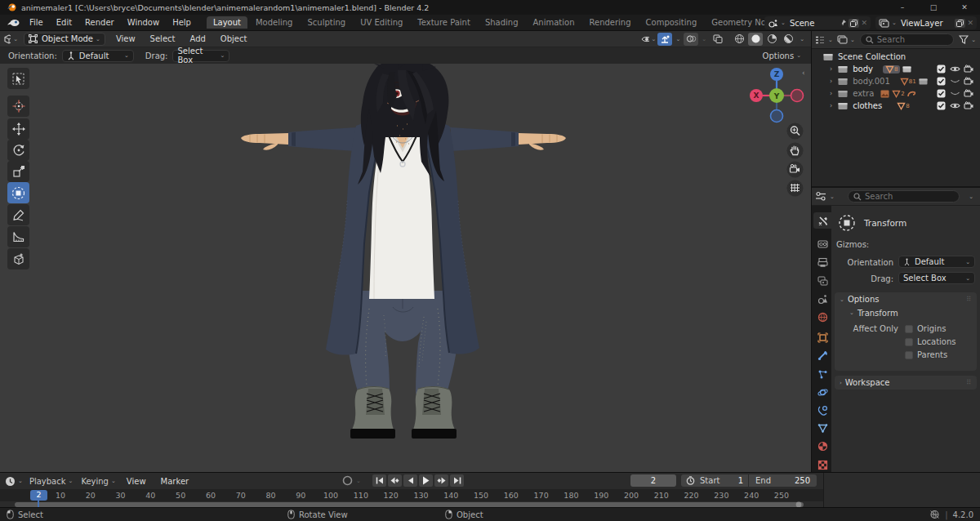  What do you see at coordinates (822, 355) in the screenshot?
I see `tab-modifiers` at bounding box center [822, 355].